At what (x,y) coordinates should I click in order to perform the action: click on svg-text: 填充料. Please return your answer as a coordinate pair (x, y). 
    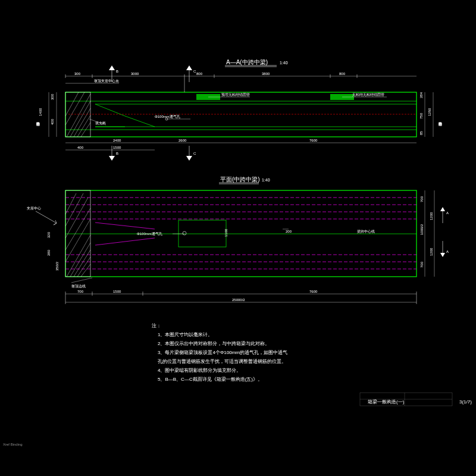
    Looking at the image, I should click on (100, 123).